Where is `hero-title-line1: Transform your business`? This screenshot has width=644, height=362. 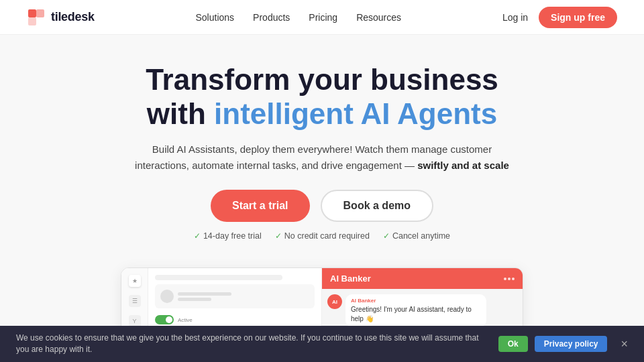
hero-title-line1: Transform your business is located at coordinates (322, 79).